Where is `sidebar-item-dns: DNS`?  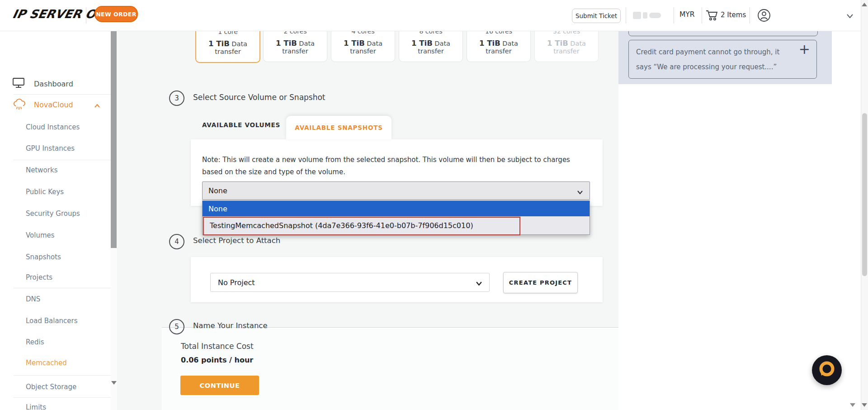
sidebar-item-dns: DNS is located at coordinates (68, 299).